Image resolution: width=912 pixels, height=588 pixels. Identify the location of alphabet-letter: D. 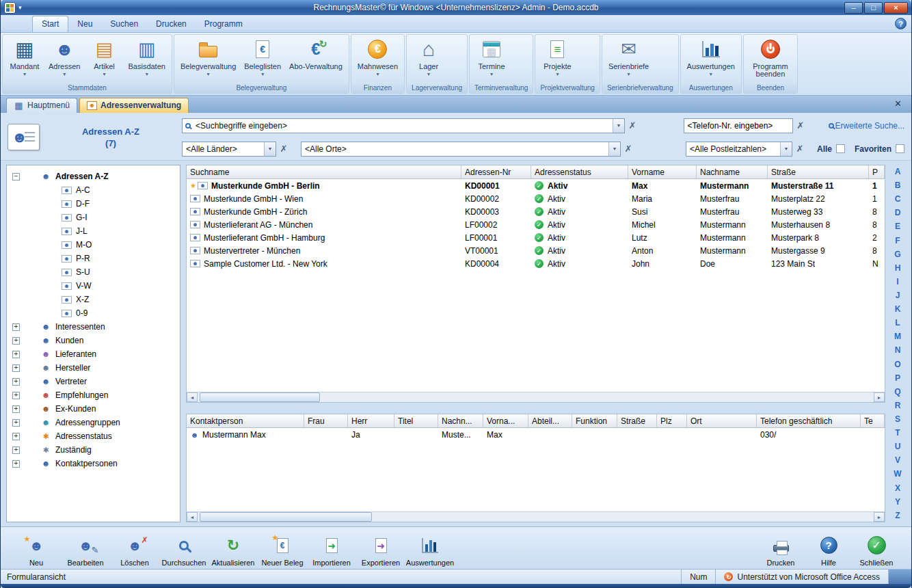
(898, 213).